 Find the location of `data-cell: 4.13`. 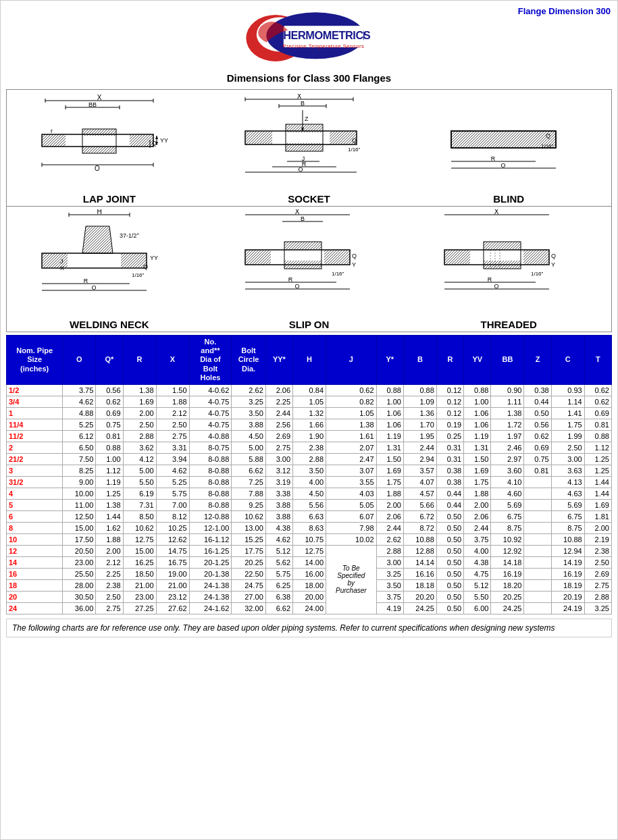

data-cell: 4.13 is located at coordinates (567, 482).